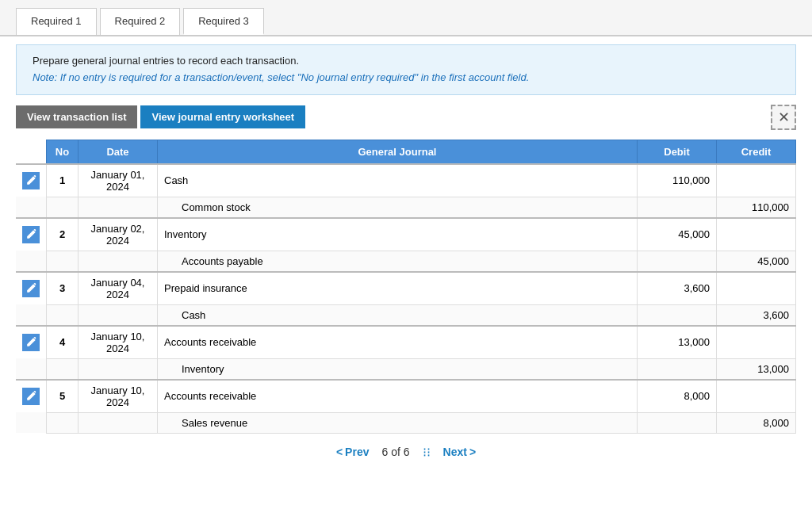 The height and width of the screenshot is (528, 812). What do you see at coordinates (427, 452) in the screenshot?
I see `grid-icon: ⁝⁝` at bounding box center [427, 452].